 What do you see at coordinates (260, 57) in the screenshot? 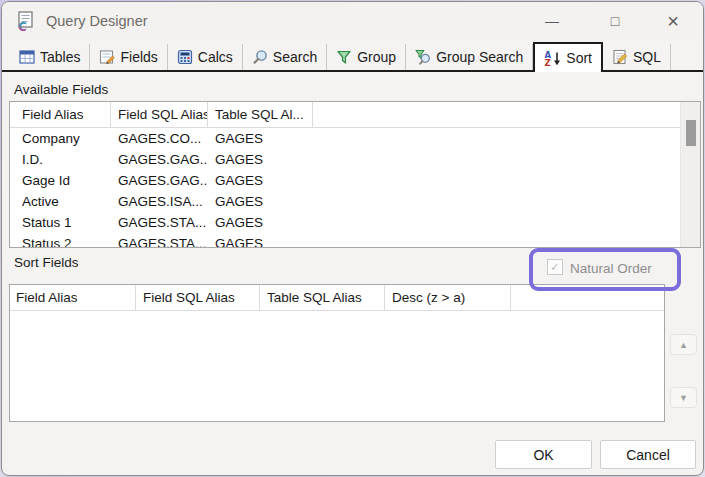
I see `magnifier-icon` at bounding box center [260, 57].